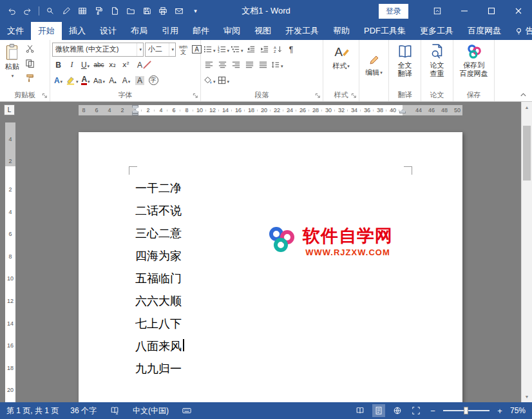 This screenshot has width=532, height=419. Describe the element at coordinates (12, 66) in the screenshot. I see `paste-button: 粘贴` at that location.